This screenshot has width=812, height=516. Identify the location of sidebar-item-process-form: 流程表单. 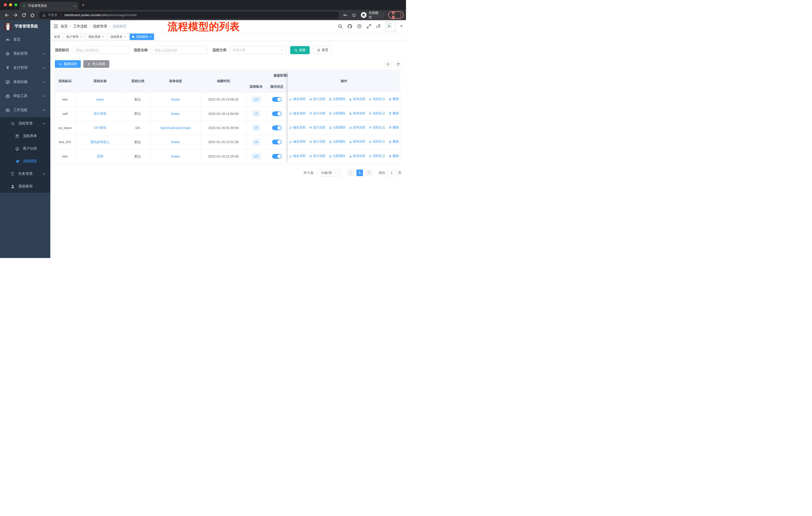
(25, 136).